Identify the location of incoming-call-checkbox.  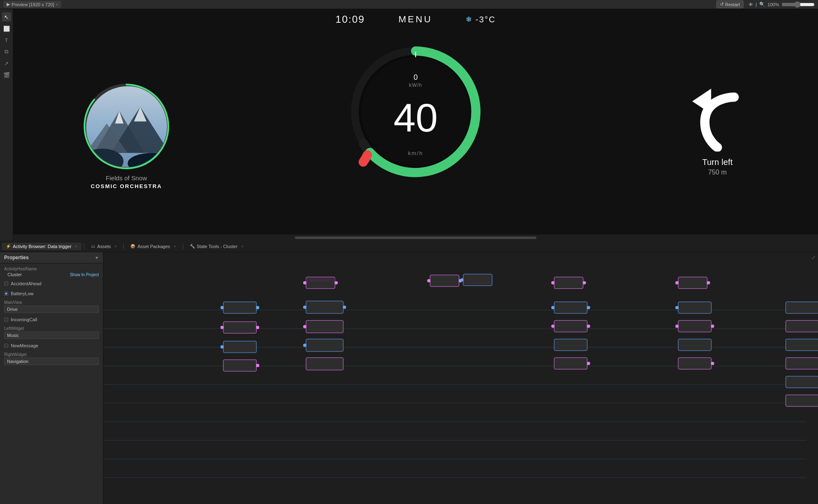
(6, 320).